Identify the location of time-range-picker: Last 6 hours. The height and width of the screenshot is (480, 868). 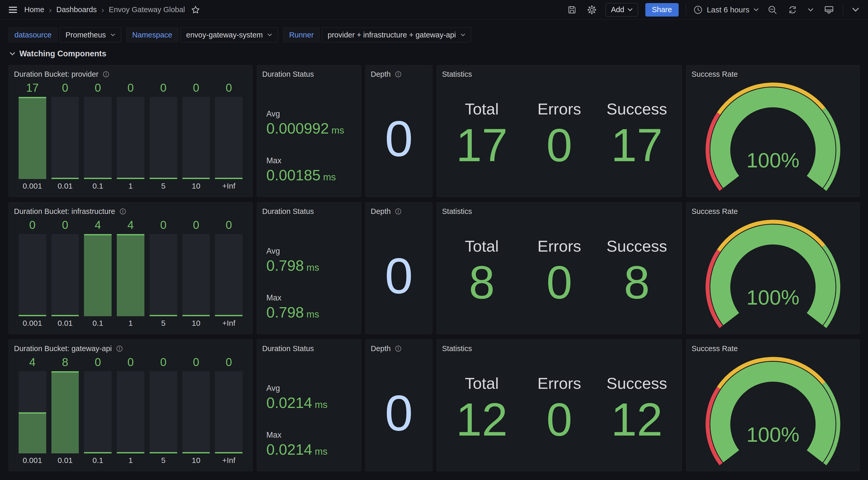
(726, 10).